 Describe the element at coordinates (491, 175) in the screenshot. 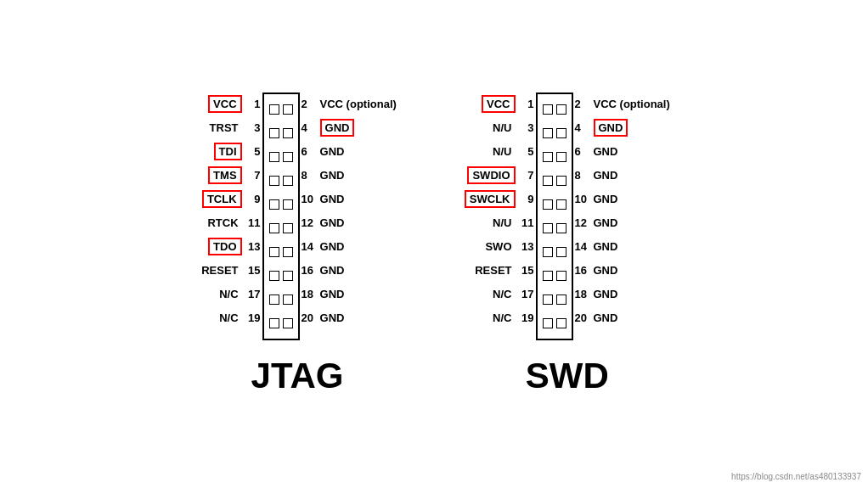

I see `pin-label: SWDIO` at that location.